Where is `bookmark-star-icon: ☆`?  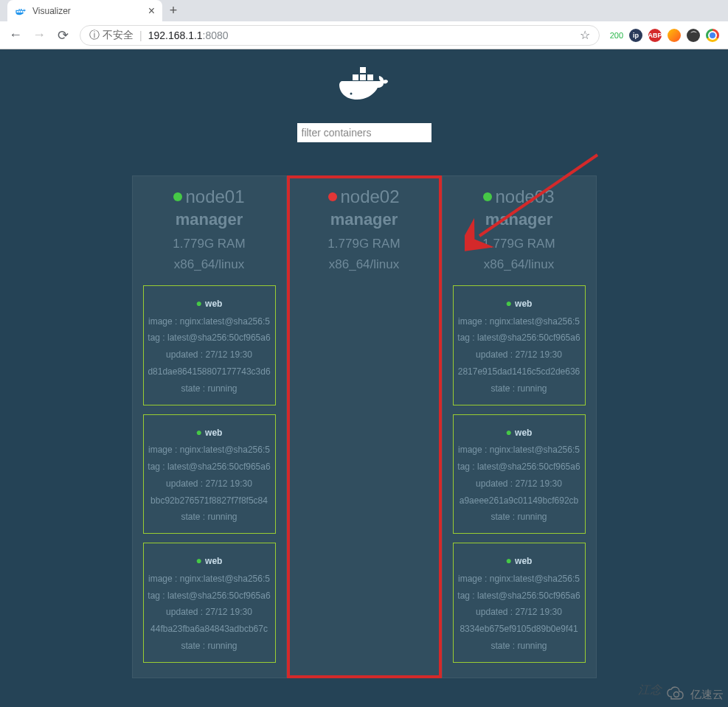 bookmark-star-icon: ☆ is located at coordinates (585, 35).